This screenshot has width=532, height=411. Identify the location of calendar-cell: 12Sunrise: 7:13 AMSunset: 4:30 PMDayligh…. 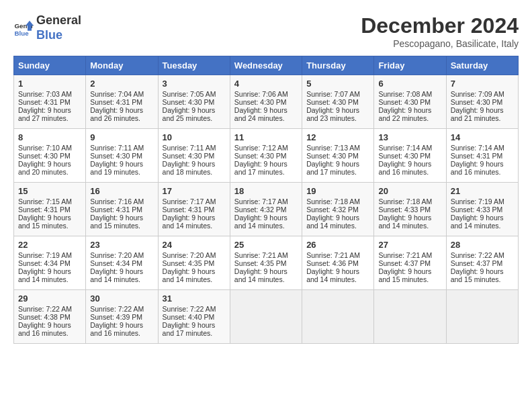
(339, 156).